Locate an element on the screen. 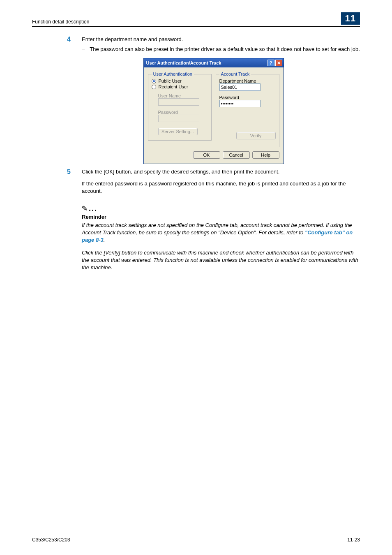 This screenshot has width=392, height=555. verify-button: Verify is located at coordinates (256, 136).